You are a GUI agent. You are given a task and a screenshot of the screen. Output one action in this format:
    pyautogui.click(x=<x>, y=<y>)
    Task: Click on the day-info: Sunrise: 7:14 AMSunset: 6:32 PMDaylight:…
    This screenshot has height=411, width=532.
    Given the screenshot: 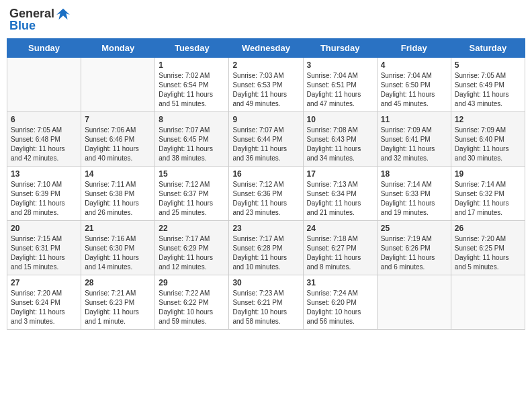 What is the action you would take?
    pyautogui.click(x=488, y=199)
    